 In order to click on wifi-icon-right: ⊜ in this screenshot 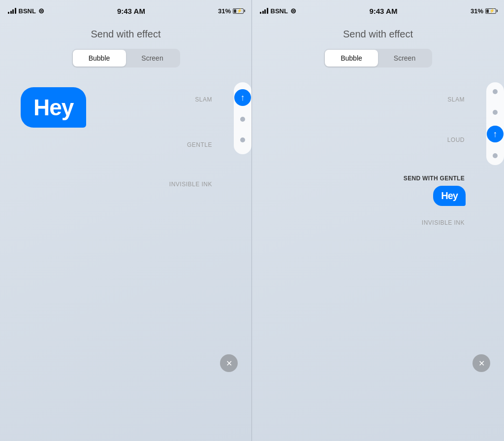, I will do `click(293, 11)`.